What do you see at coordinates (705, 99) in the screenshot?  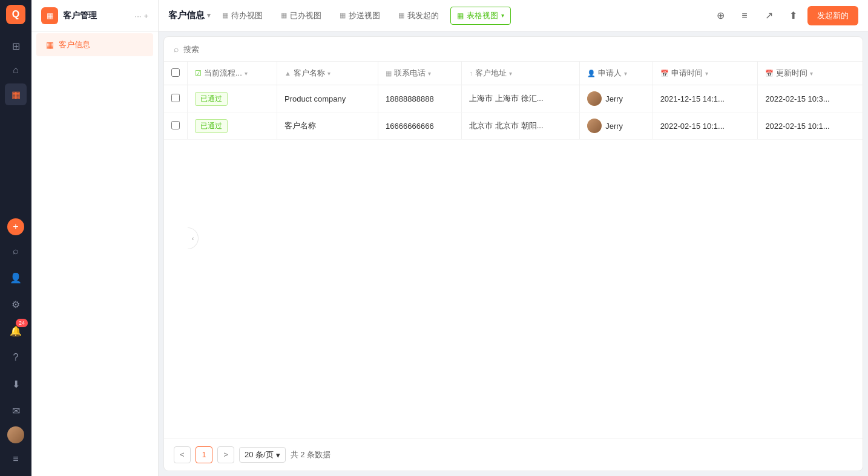 I see `cell-apply-time: 2021-12-15 14:1...` at bounding box center [705, 99].